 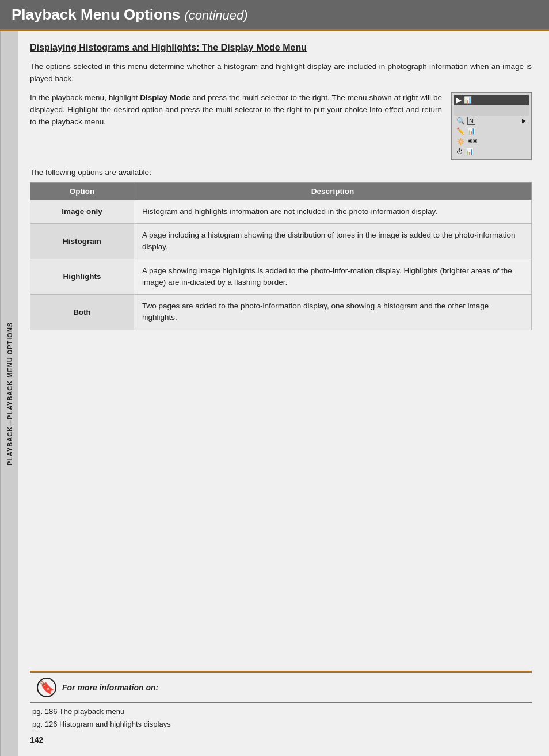 I want to click on menu-icon-1: ▶, so click(x=459, y=100).